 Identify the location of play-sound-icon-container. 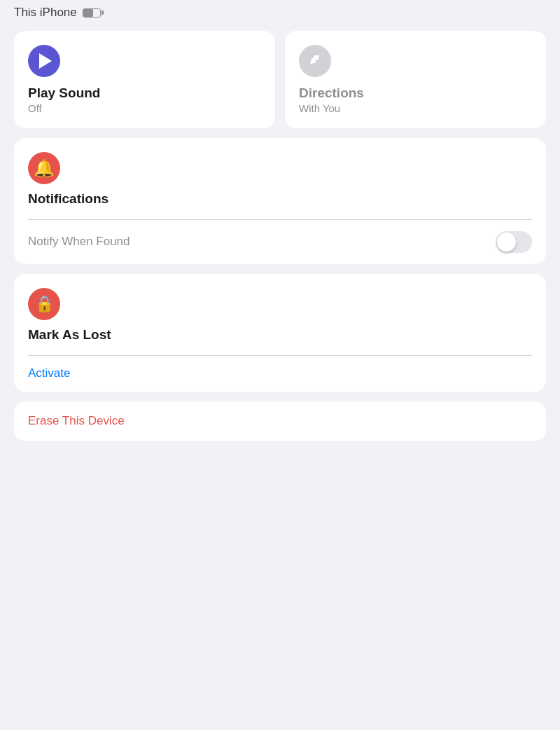
(44, 61).